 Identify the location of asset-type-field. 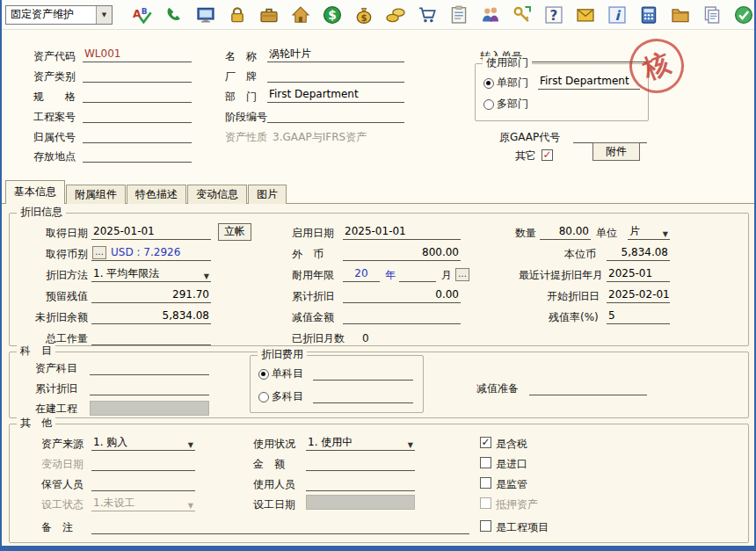
(137, 76).